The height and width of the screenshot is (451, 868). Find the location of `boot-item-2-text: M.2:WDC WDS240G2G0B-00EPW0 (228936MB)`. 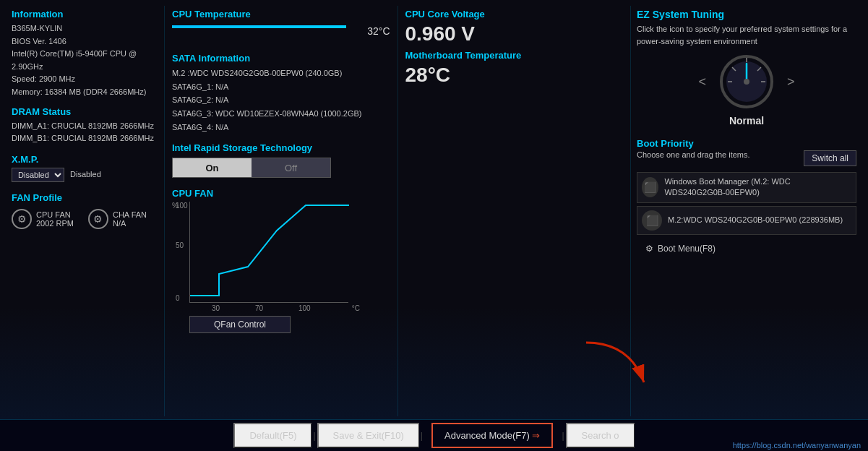

boot-item-2-text: M.2:WDC WDS240G2G0B-00EPW0 (228936MB) is located at coordinates (755, 220).